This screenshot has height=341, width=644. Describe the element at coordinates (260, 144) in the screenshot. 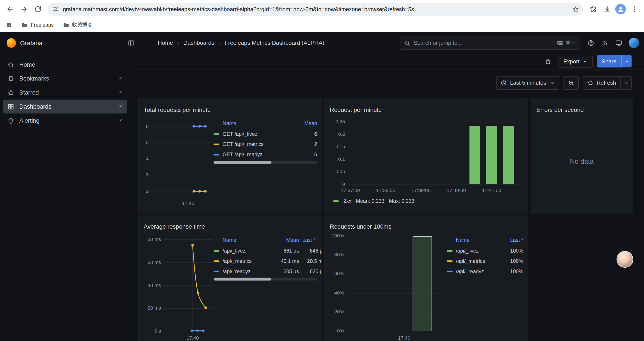

I see `series-name: GET /api/_metrics` at that location.